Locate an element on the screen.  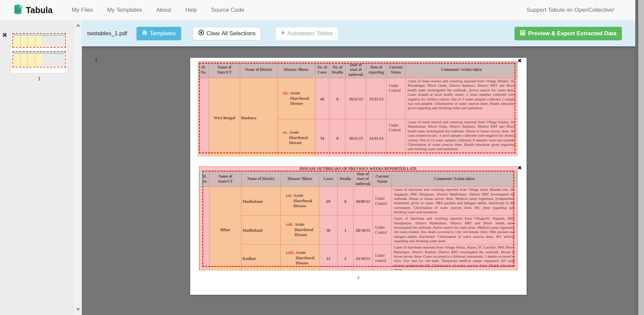
nav-link-my-templates: My Templates is located at coordinates (125, 10).